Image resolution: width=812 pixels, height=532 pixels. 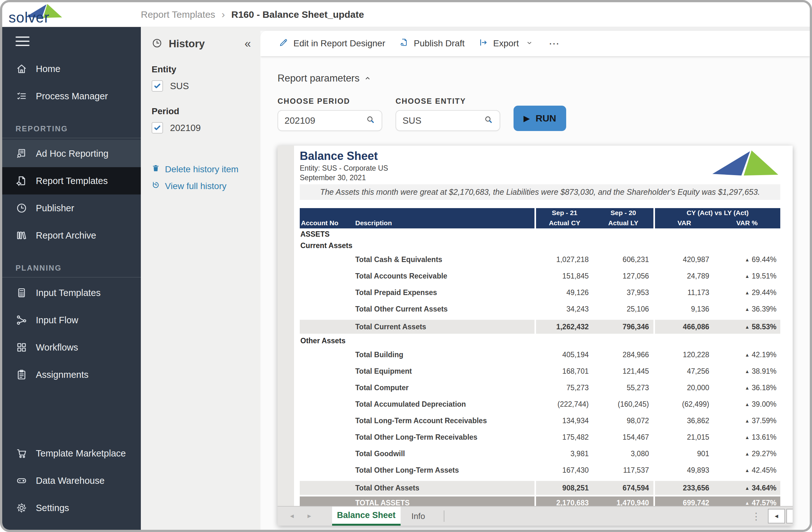 I want to click on doc-gear-icon, so click(x=22, y=181).